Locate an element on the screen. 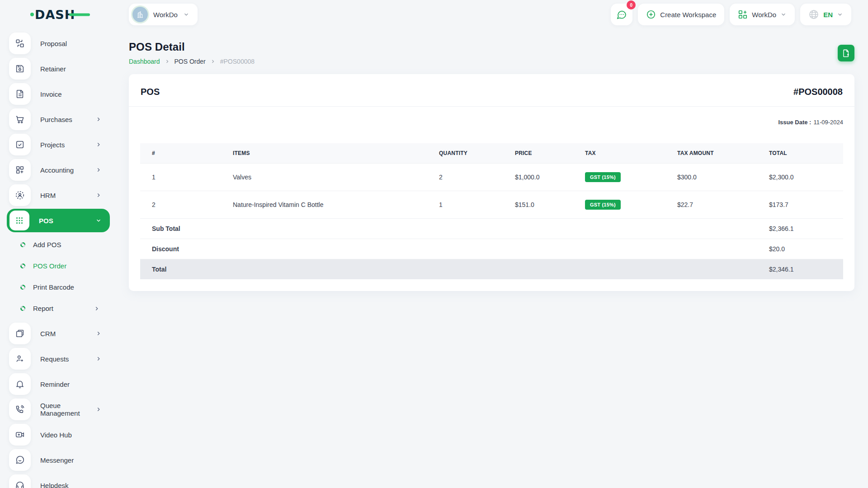 The height and width of the screenshot is (488, 868). sidebar-item-helpdesk: Helpdesk is located at coordinates (58, 481).